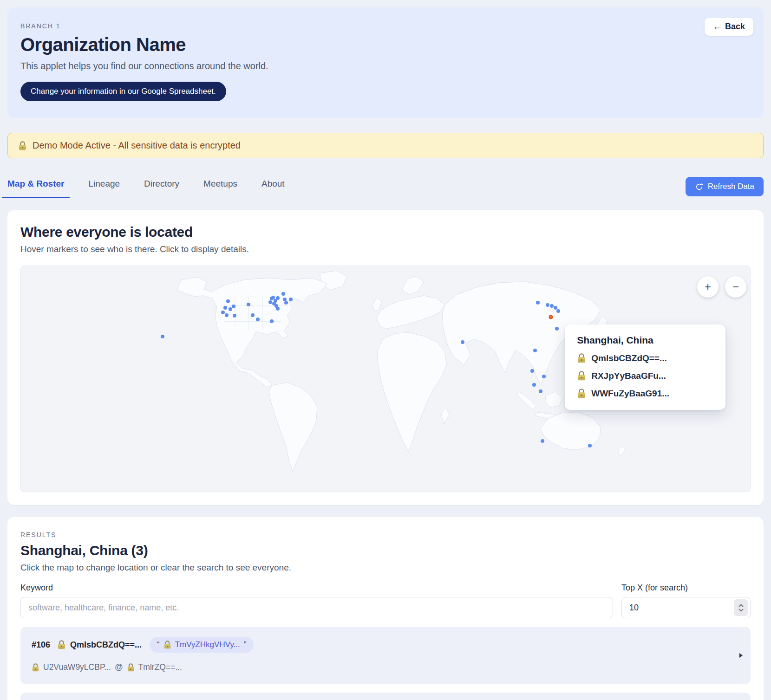 This screenshot has width=771, height=700. What do you see at coordinates (386, 232) in the screenshot?
I see `map-title: Where everyone is located` at bounding box center [386, 232].